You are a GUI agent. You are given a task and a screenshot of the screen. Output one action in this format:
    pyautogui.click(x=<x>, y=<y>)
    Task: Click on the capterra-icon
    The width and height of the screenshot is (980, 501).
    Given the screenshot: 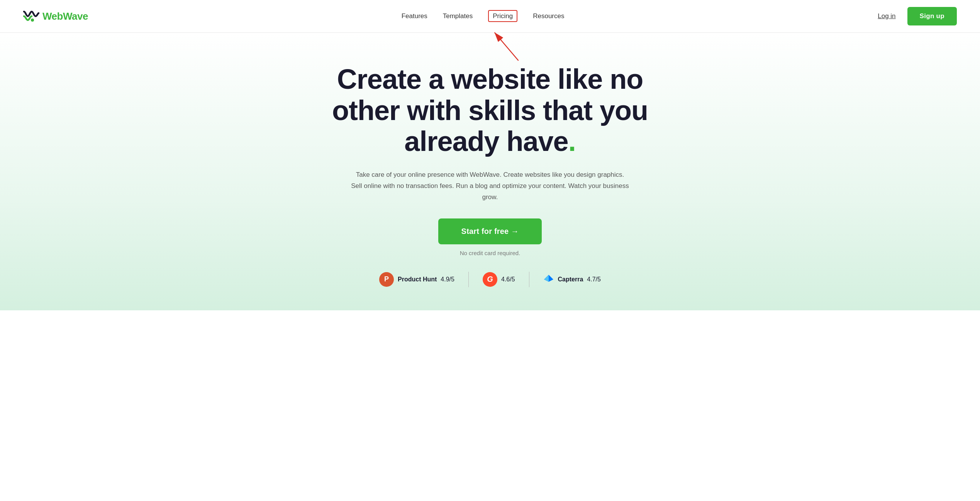 What is the action you would take?
    pyautogui.click(x=549, y=279)
    